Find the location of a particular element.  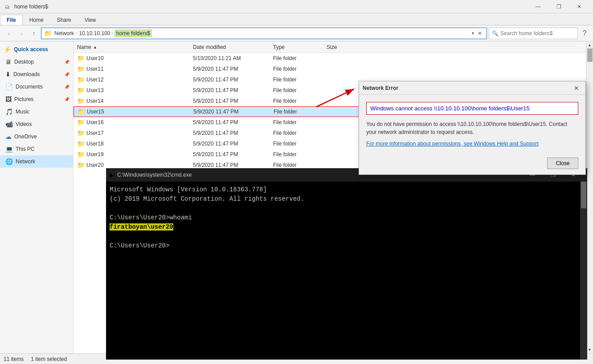

sidebar-item-desktop: 🖥 Desktop 📌 is located at coordinates (37, 62).